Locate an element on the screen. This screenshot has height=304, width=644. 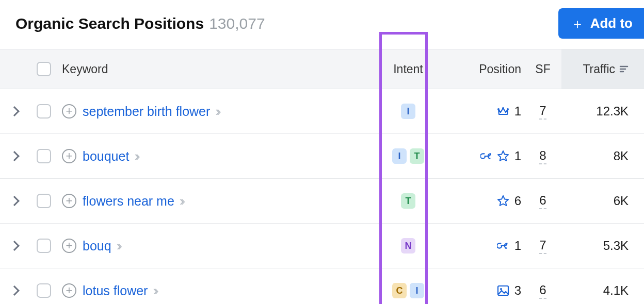
traffic-value: 6K is located at coordinates (621, 201).